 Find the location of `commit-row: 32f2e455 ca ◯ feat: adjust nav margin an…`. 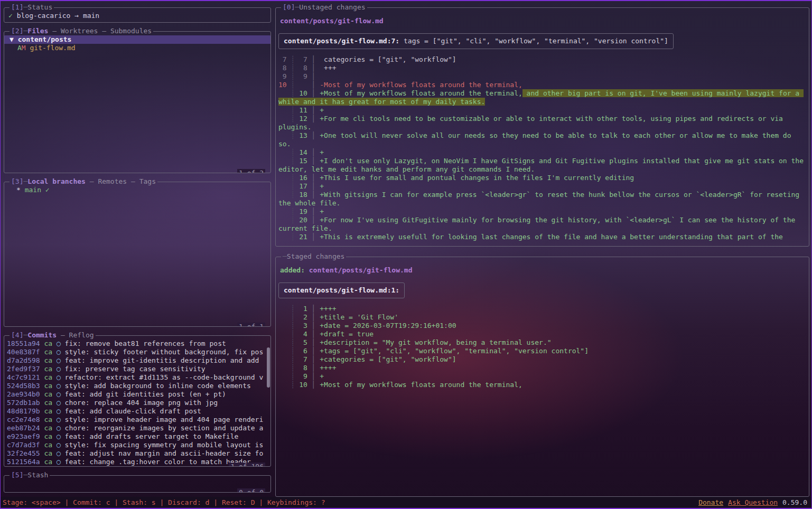

commit-row: 32f2e455 ca ◯ feat: adjust nav margin an… is located at coordinates (137, 454).